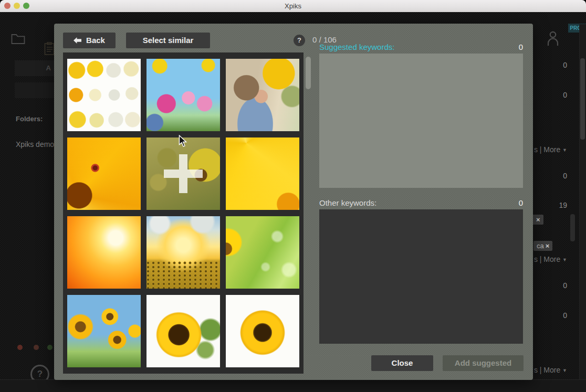  I want to click on grid-scrollbar-thumb, so click(308, 73).